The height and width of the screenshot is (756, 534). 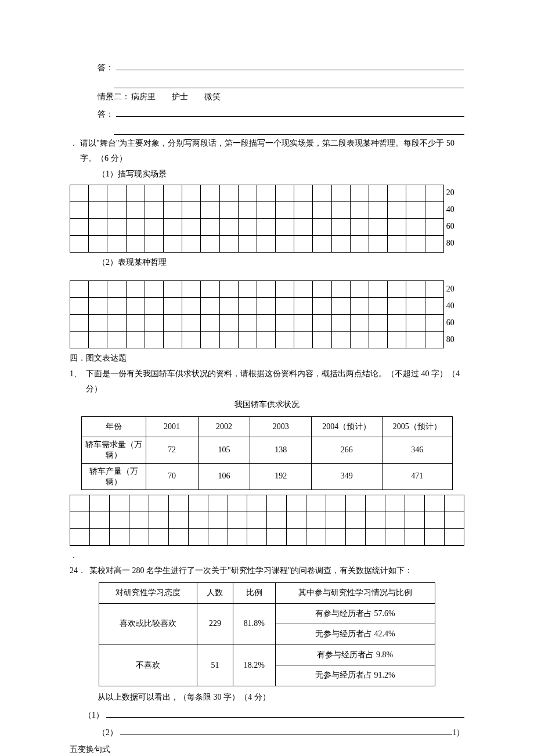 What do you see at coordinates (281, 476) in the screenshot?
I see `cell: 192` at bounding box center [281, 476].